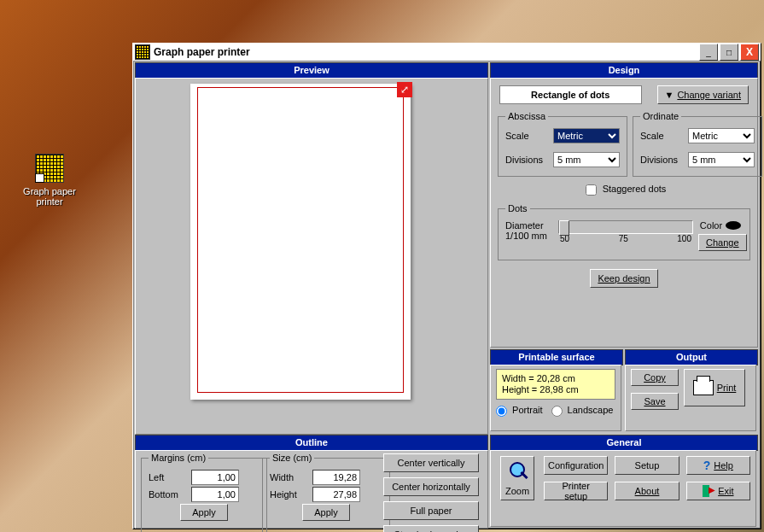  Describe the element at coordinates (655, 401) in the screenshot. I see `save-button: Save` at that location.